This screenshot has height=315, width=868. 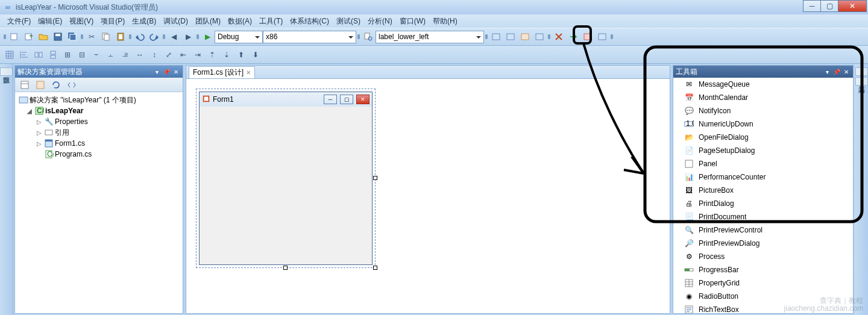 What do you see at coordinates (310, 37) in the screenshot?
I see `platform-combo: x86` at bounding box center [310, 37].